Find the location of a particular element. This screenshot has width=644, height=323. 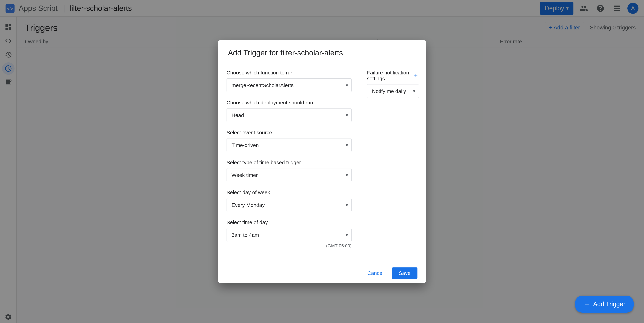

add-notification-icon: ＋ is located at coordinates (416, 76).